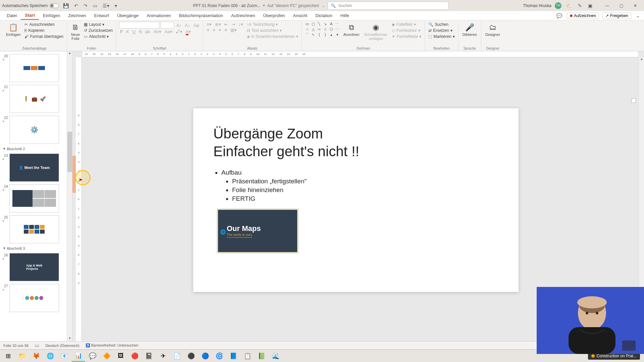  I want to click on shape-arrow-icon: ↘, so click(325, 24).